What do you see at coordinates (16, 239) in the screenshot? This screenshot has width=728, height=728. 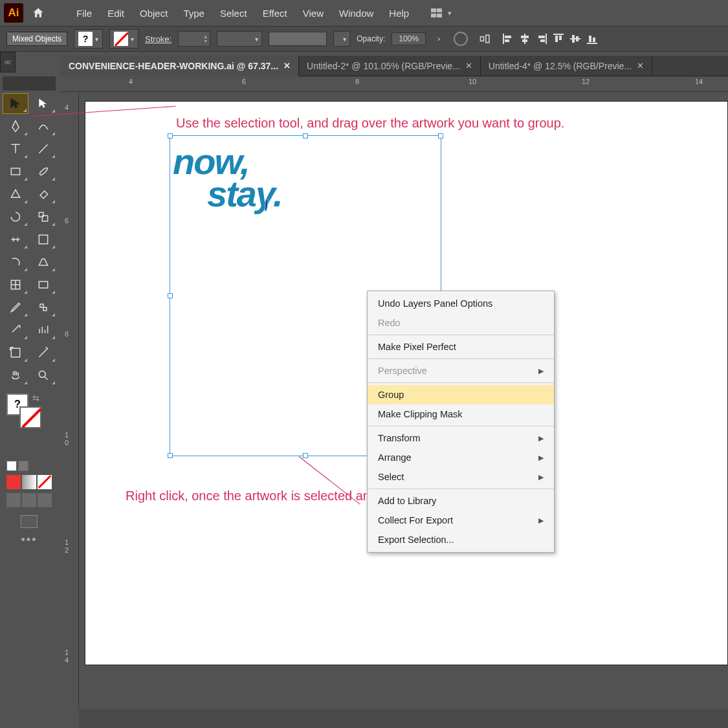 I see `width-tool` at bounding box center [16, 239].